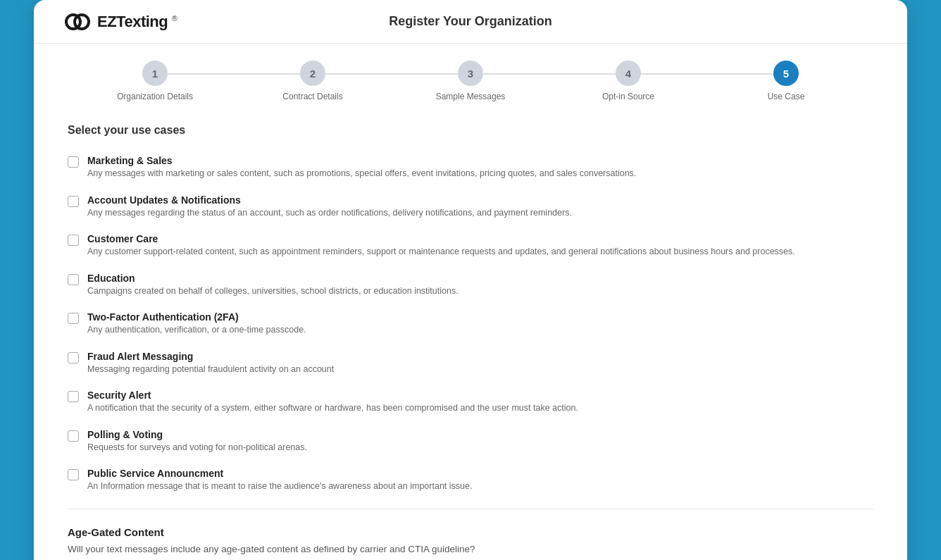  I want to click on divider, so click(470, 509).